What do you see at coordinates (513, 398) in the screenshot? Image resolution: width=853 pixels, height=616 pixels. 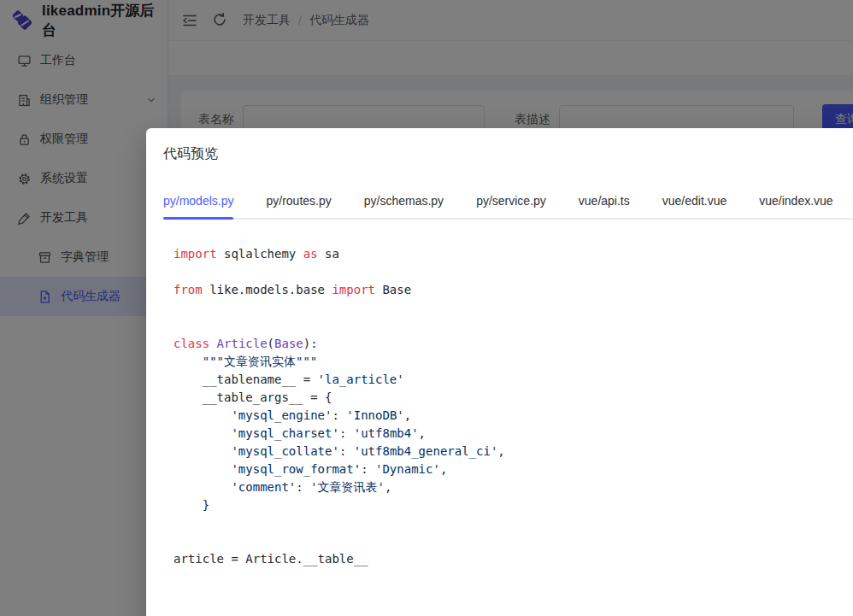 I see `code-line: __table_args__ = {` at bounding box center [513, 398].